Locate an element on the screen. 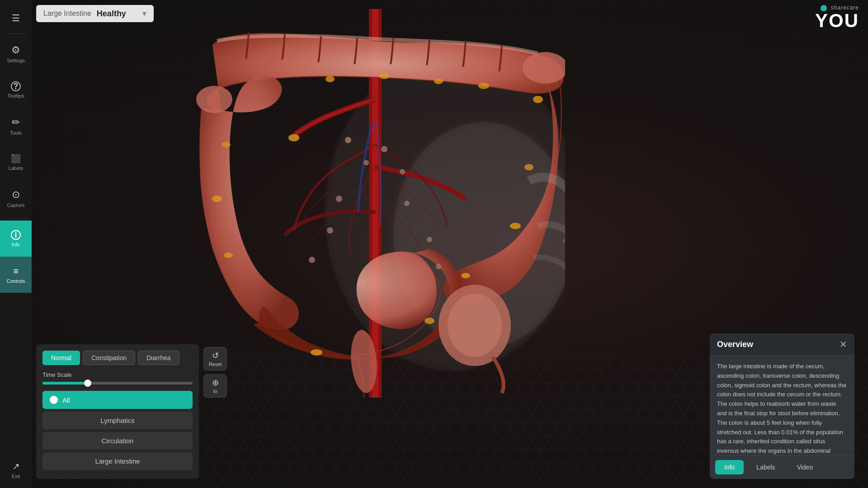  condition-tabs: Normal Constipation Diarrhea is located at coordinates (118, 358).